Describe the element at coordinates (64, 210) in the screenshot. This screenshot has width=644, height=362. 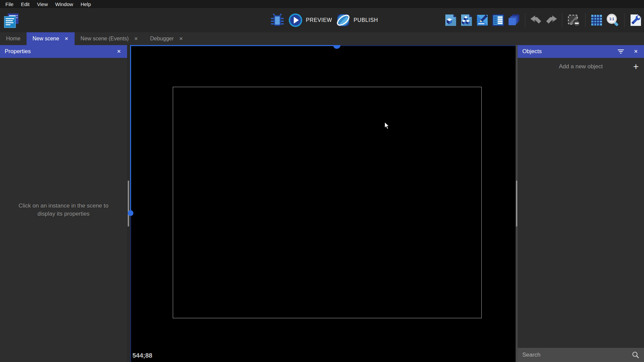
I see `properties-empty-hint: Click on an instance in the scene to dis…` at that location.